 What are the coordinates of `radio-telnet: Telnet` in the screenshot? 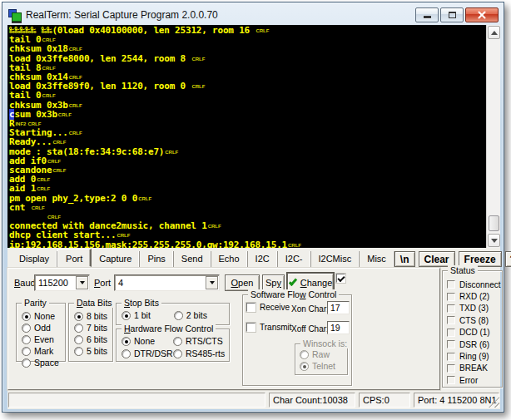 It's located at (323, 366).